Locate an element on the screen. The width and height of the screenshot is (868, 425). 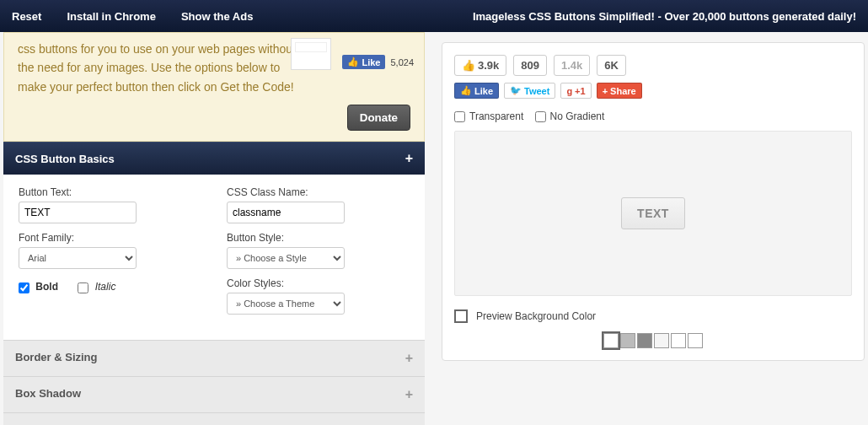
bold-checkbox is located at coordinates (24, 288).